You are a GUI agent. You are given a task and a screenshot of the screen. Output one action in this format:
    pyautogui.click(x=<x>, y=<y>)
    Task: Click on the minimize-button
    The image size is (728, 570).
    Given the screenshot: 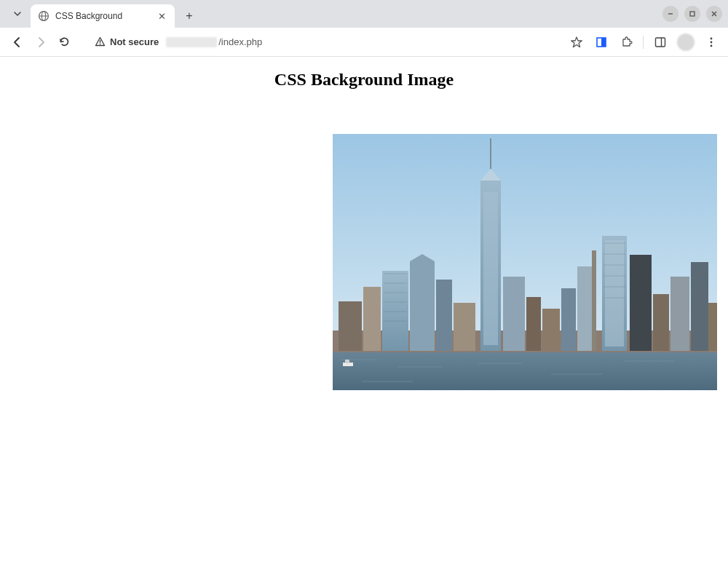 What is the action you would take?
    pyautogui.click(x=670, y=14)
    